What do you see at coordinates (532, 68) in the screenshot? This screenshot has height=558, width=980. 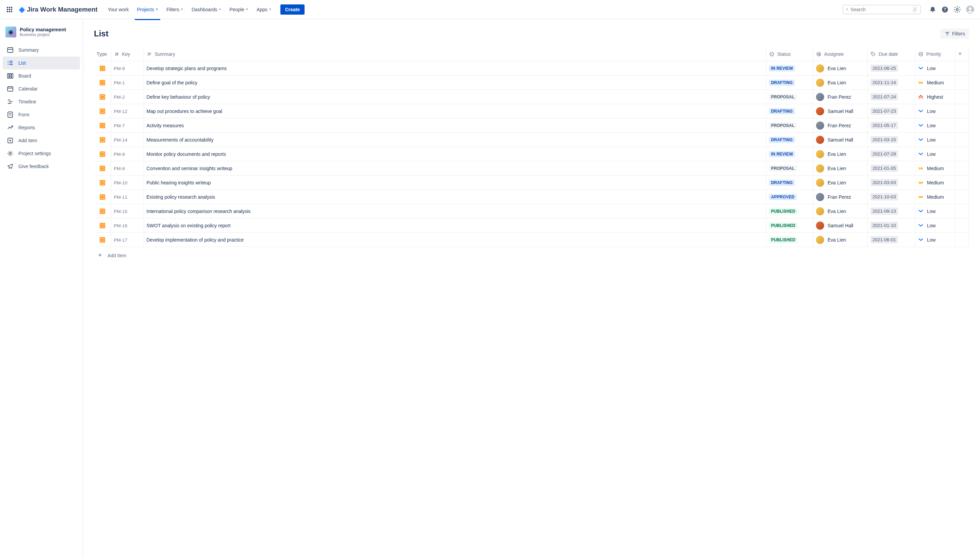 I see `table-row: PM-9Develop strategic plans and programs…` at bounding box center [532, 68].